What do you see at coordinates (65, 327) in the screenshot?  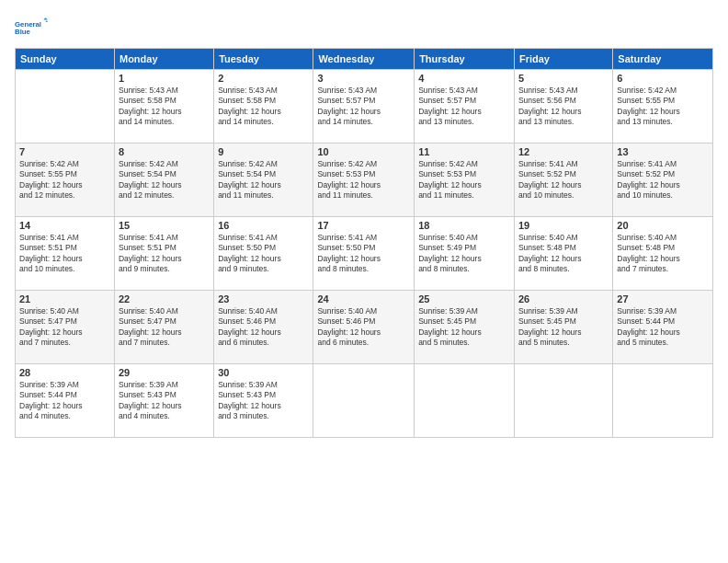 I see `calendar-cell: 21Sunrise: 5:40 AMSunset: 5:47 PMDayligh…` at bounding box center [65, 327].